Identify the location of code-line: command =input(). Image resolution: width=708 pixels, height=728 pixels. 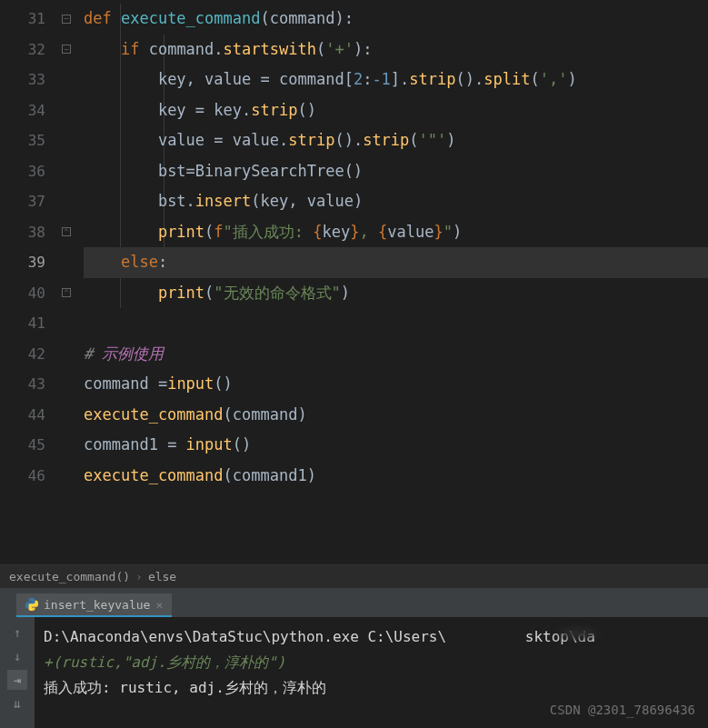
(396, 384).